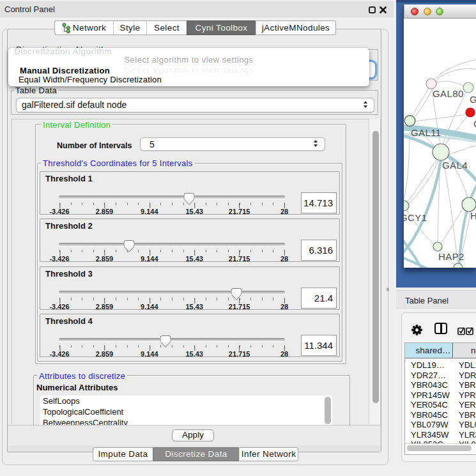  What do you see at coordinates (451, 257) in the screenshot?
I see `svg-text: HAP2` at bounding box center [451, 257].